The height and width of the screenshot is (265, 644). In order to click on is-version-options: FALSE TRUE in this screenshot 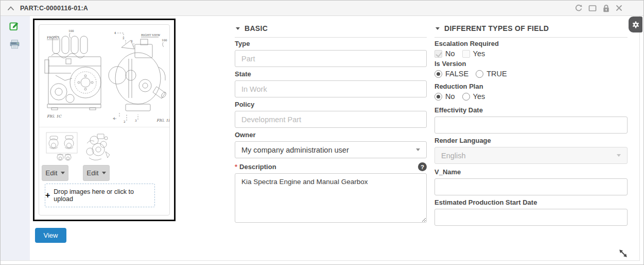, I will do `click(531, 74)`.